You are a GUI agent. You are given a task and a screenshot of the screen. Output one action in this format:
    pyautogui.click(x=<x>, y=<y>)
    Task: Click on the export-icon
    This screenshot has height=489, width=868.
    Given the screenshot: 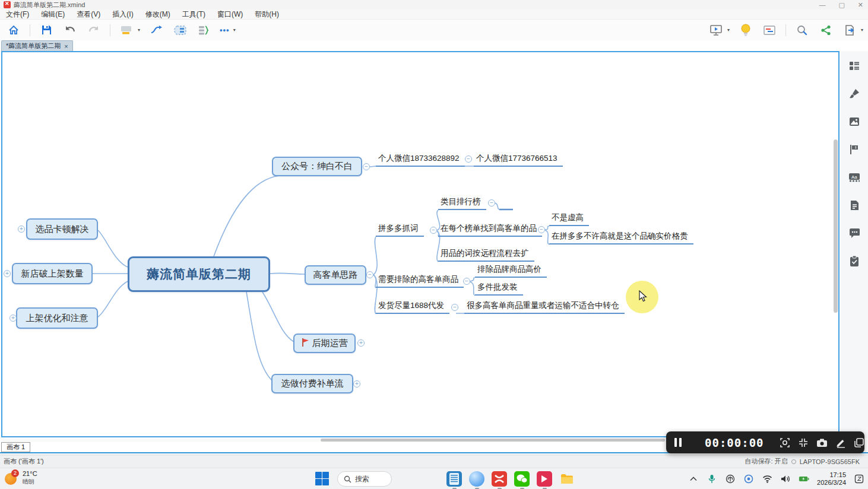 What is the action you would take?
    pyautogui.click(x=850, y=30)
    